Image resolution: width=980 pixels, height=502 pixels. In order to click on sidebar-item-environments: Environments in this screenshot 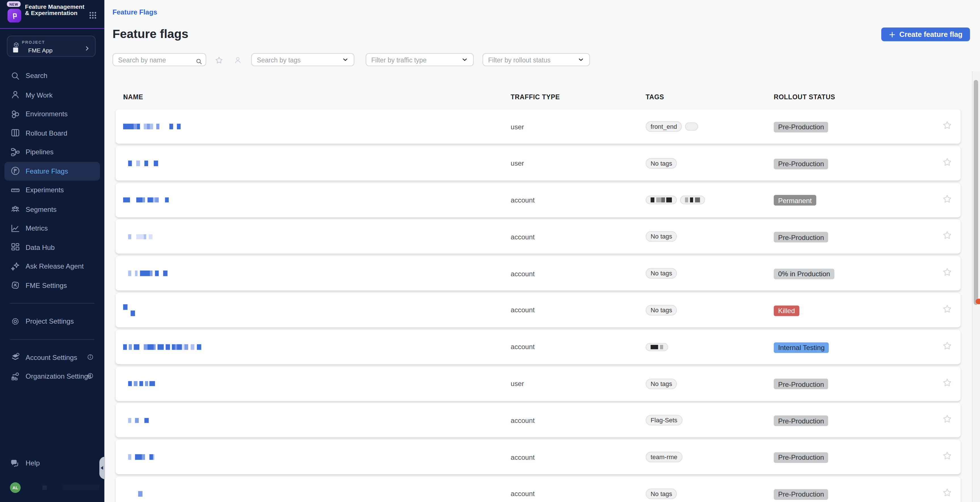, I will do `click(52, 114)`.